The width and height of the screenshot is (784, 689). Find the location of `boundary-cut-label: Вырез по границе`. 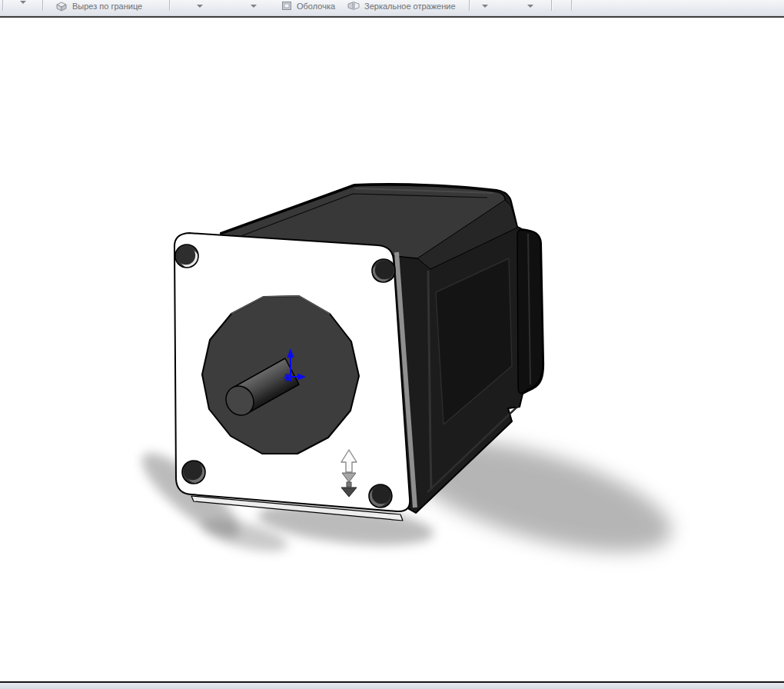

boundary-cut-label: Вырез по границе is located at coordinates (108, 6).